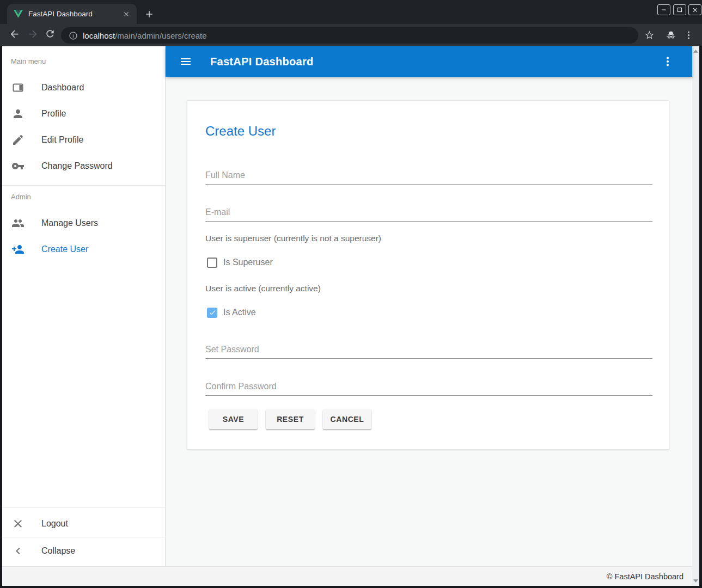 This screenshot has width=702, height=588. What do you see at coordinates (429, 387) in the screenshot?
I see `confirm-password-input` at bounding box center [429, 387].